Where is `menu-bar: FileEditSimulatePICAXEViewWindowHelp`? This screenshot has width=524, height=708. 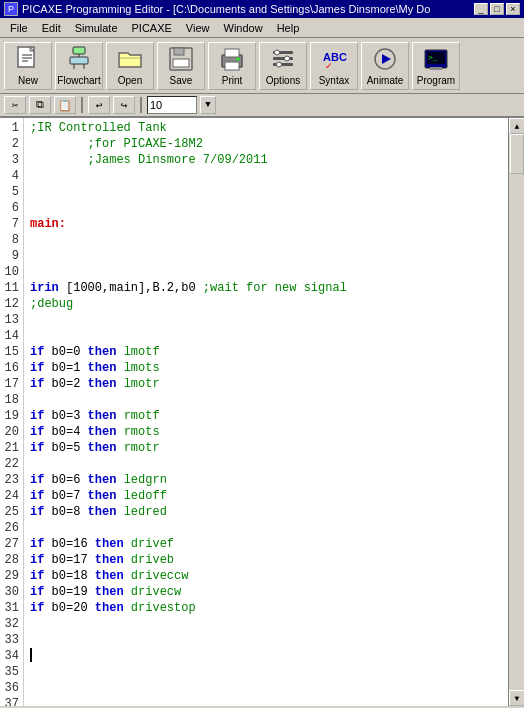
menu-bar: FileEditSimulatePICAXEViewWindowHelp is located at coordinates (262, 28).